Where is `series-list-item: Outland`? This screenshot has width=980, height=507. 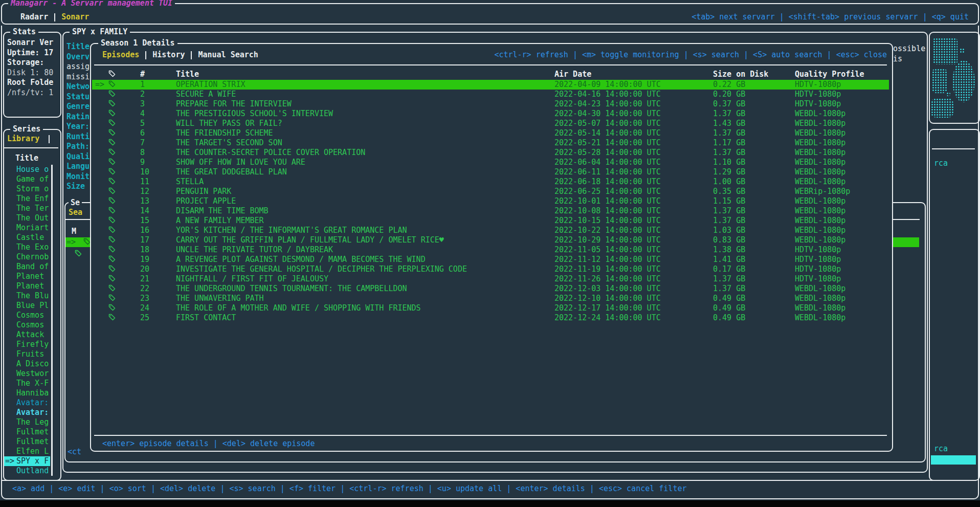
series-list-item: Outland is located at coordinates (27, 471).